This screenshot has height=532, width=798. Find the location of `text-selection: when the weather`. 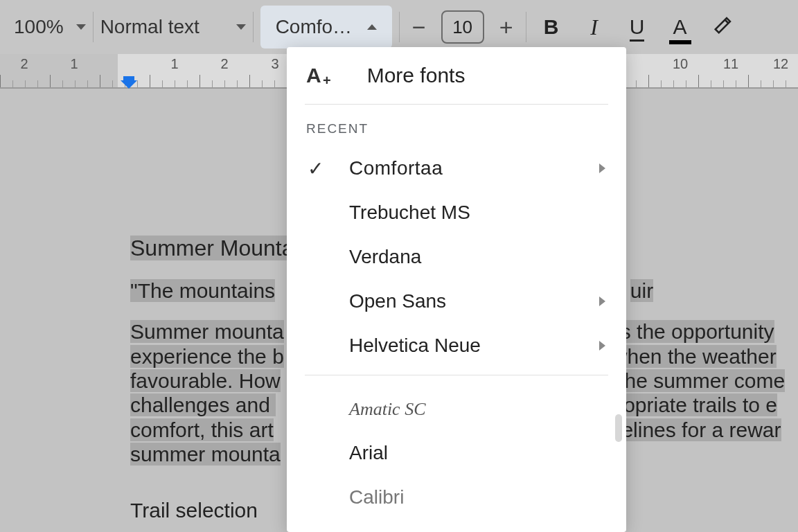

text-selection: when the weather is located at coordinates (694, 356).